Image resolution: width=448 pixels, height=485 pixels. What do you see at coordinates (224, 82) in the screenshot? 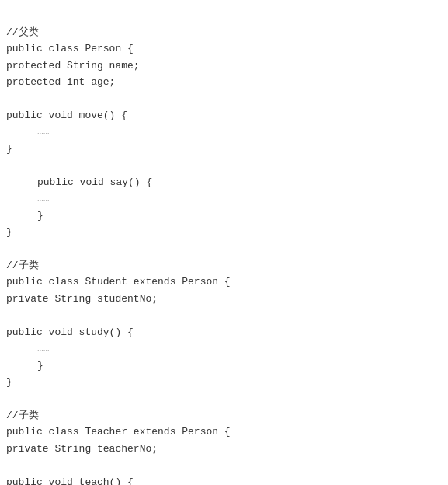
I see `code-line: protected int age;` at bounding box center [224, 82].